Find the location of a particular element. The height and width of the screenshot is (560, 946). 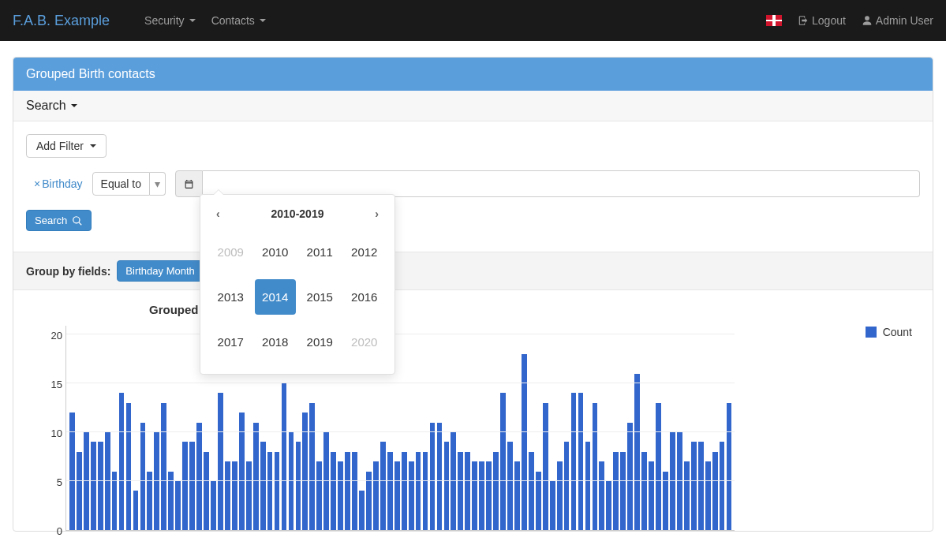

chevron-down-icon: ▾ is located at coordinates (158, 184).